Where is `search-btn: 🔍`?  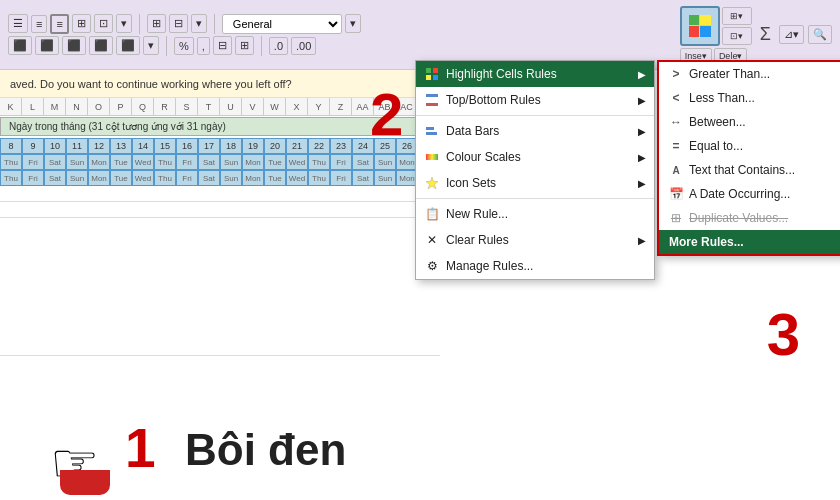
search-btn: 🔍 is located at coordinates (820, 34).